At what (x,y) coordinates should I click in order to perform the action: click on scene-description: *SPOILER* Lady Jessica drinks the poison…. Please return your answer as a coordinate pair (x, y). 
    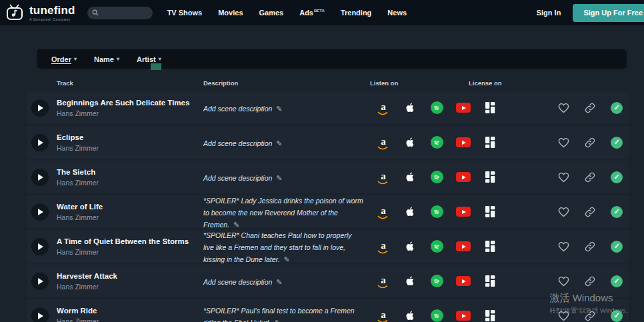
    Looking at the image, I should click on (283, 213).